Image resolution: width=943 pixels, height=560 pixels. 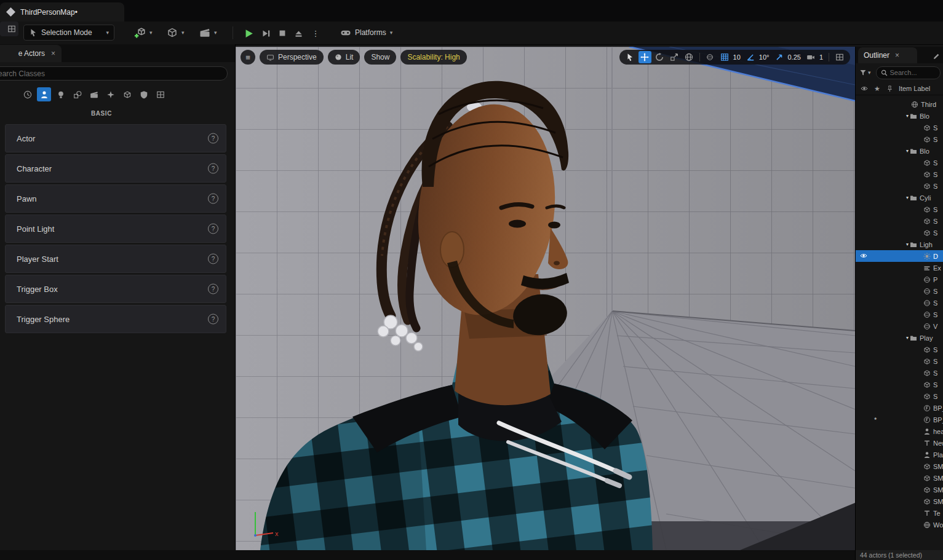 What do you see at coordinates (62, 12) in the screenshot?
I see `tab-thirdpersonmap: ThirdPersonMap•` at bounding box center [62, 12].